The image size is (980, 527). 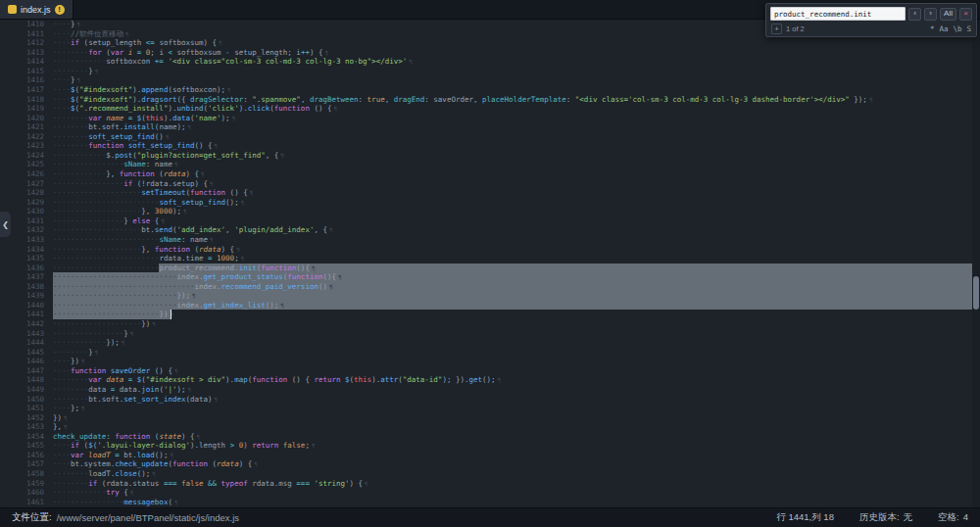 I want to click on code-line: 1426············}, function (rdata) {, so click(x=490, y=174).